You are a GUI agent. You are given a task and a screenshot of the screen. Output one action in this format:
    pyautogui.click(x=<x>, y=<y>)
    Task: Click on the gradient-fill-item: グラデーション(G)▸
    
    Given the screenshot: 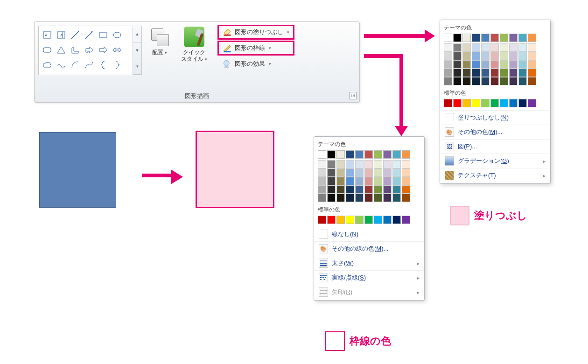 What is the action you would take?
    pyautogui.click(x=495, y=161)
    